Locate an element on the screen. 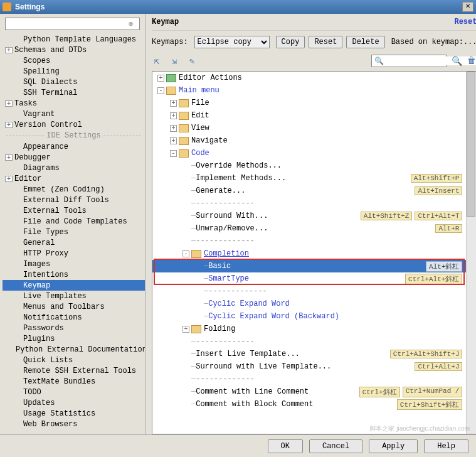  sidebar-item: Spelling is located at coordinates (74, 72).